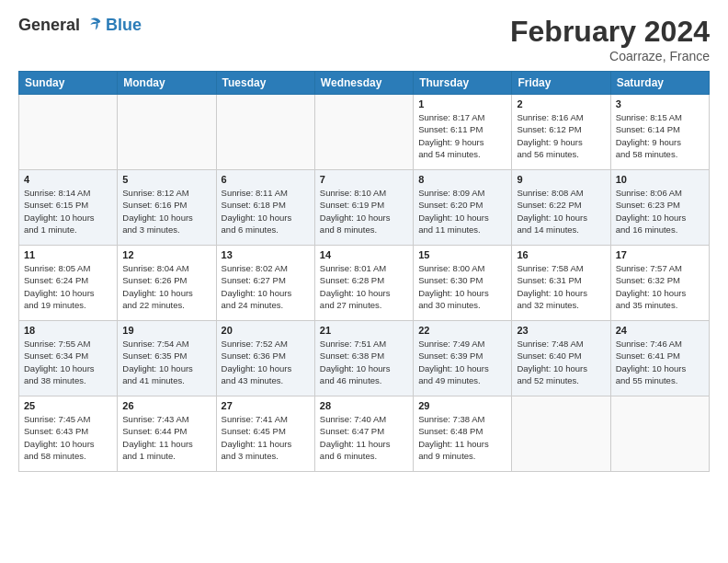  Describe the element at coordinates (265, 208) in the screenshot. I see `table-row: 6Sunrise: 8:11 AM Sunset: 6:18 PM Daylig…` at that location.